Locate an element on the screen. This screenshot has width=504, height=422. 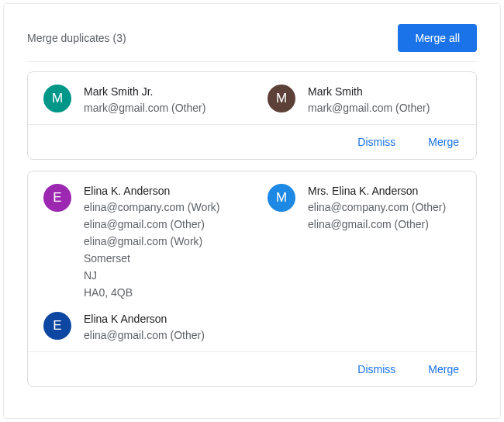
contact-column-right: MMark Smithmark@gmail.com (Other) is located at coordinates (364, 101).